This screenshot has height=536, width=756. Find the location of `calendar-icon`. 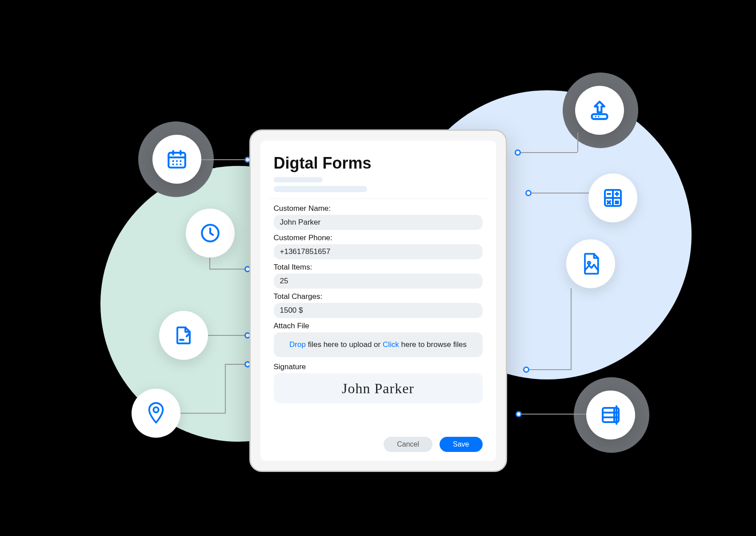

calendar-icon is located at coordinates (177, 159).